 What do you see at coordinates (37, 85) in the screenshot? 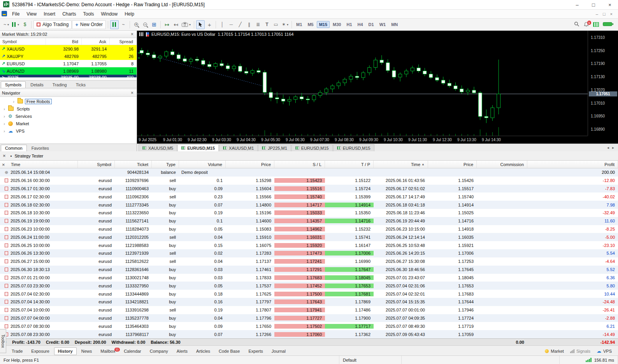
I see `tab-details: Details` at bounding box center [37, 85].